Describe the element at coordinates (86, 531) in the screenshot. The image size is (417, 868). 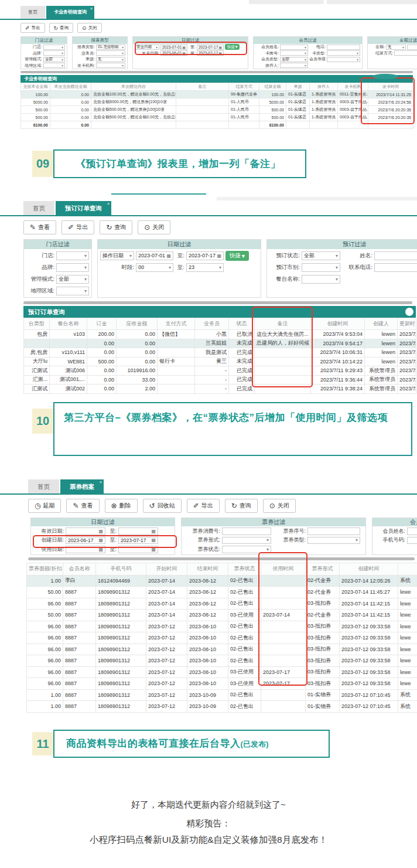
I see `valid-date-from-input: ▦` at that location.